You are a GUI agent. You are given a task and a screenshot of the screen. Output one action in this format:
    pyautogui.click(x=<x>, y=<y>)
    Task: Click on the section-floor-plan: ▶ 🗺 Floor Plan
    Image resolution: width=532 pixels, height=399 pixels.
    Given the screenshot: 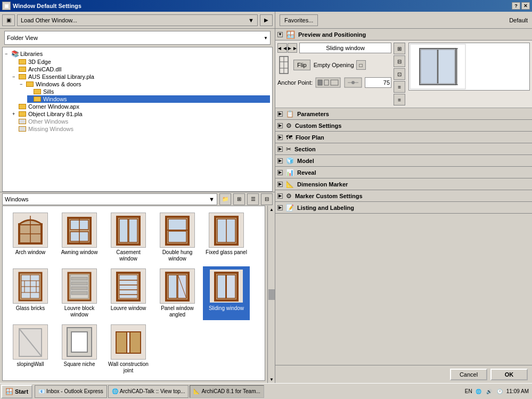 What is the action you would take?
    pyautogui.click(x=404, y=137)
    